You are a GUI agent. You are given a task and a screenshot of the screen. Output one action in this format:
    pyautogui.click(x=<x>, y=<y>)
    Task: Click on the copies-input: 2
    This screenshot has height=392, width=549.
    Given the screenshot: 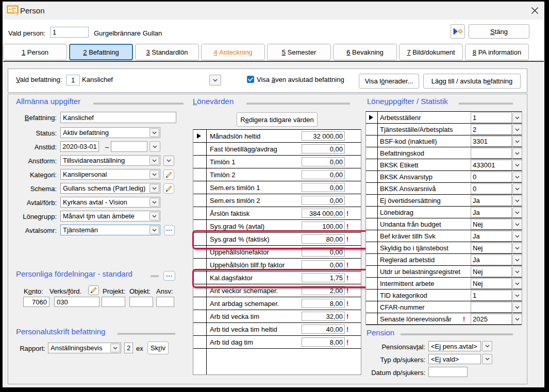 What is the action you would take?
    pyautogui.click(x=129, y=348)
    